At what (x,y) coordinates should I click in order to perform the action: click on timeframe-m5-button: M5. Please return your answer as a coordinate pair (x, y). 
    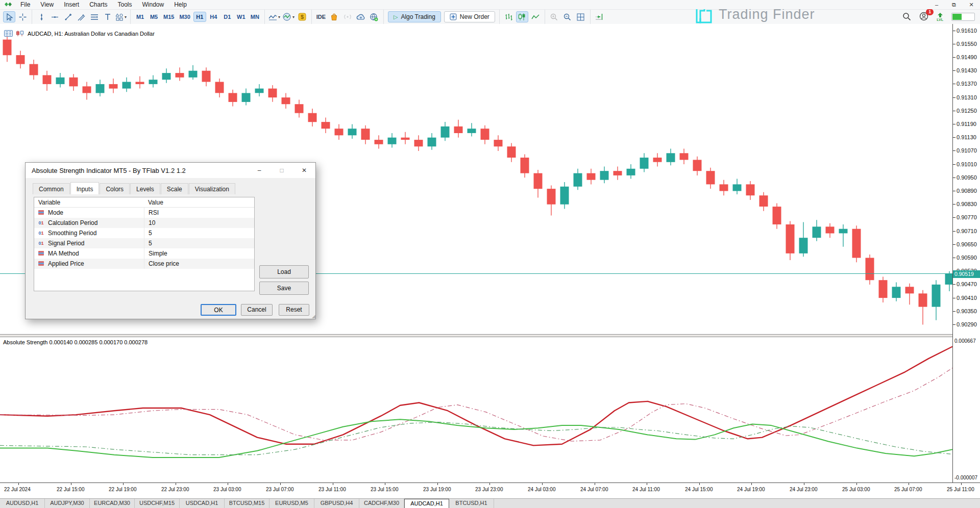
    Looking at the image, I should click on (154, 17).